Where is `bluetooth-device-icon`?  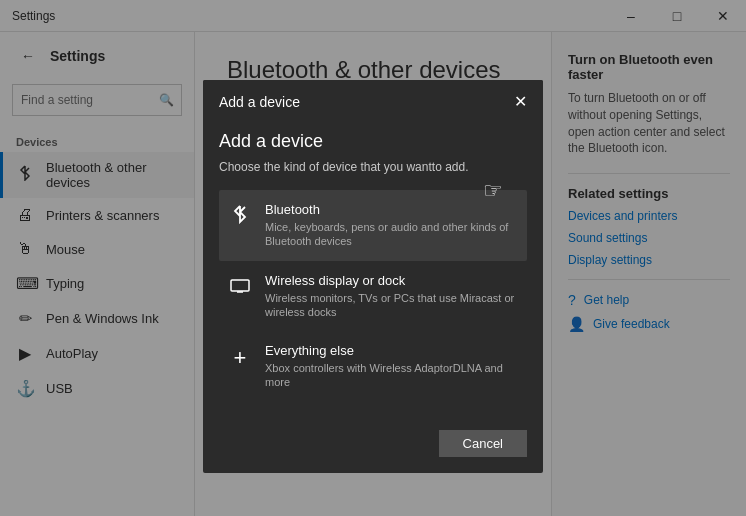 bluetooth-device-icon is located at coordinates (240, 216).